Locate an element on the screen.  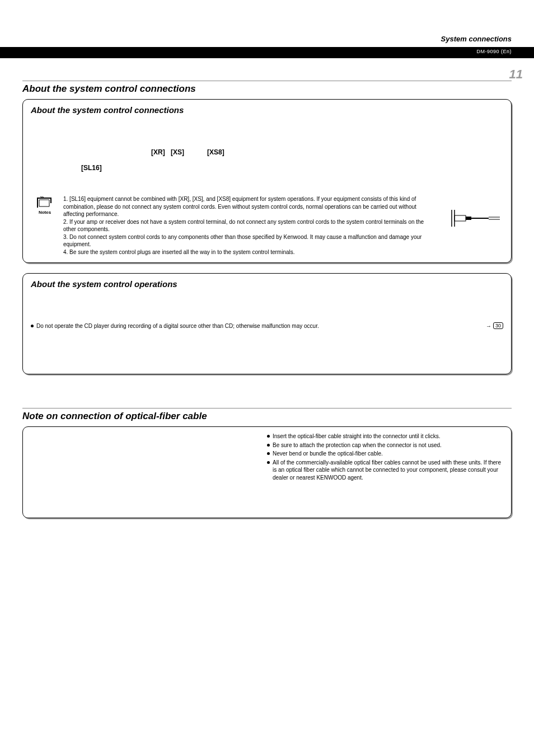
note-1: 1. [SL16] equipment cannot be combined w… is located at coordinates (244, 207).